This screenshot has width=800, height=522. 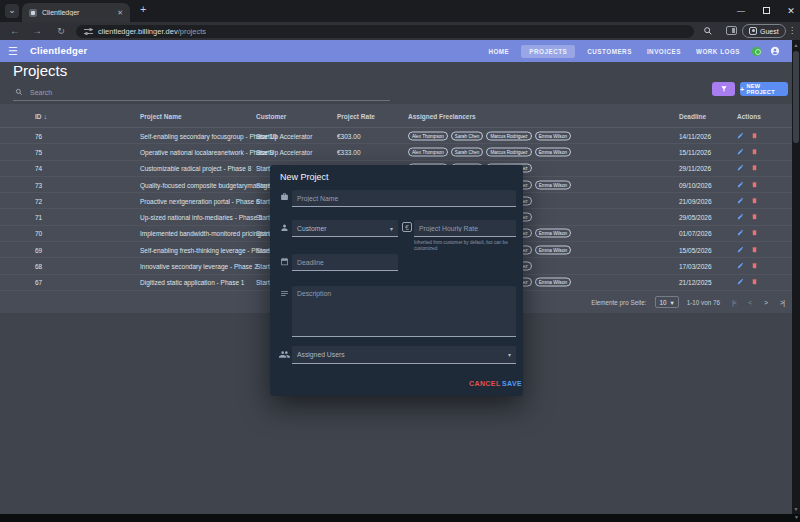 I want to click on search-field, so click(x=202, y=92).